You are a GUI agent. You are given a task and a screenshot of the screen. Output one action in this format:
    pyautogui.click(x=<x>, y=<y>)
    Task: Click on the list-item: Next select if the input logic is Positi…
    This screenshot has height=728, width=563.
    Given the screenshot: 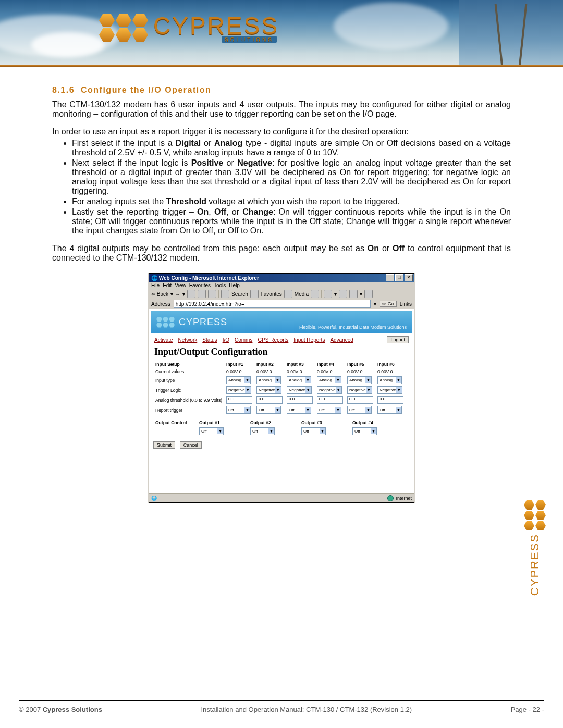 What is the action you would take?
    pyautogui.click(x=291, y=177)
    